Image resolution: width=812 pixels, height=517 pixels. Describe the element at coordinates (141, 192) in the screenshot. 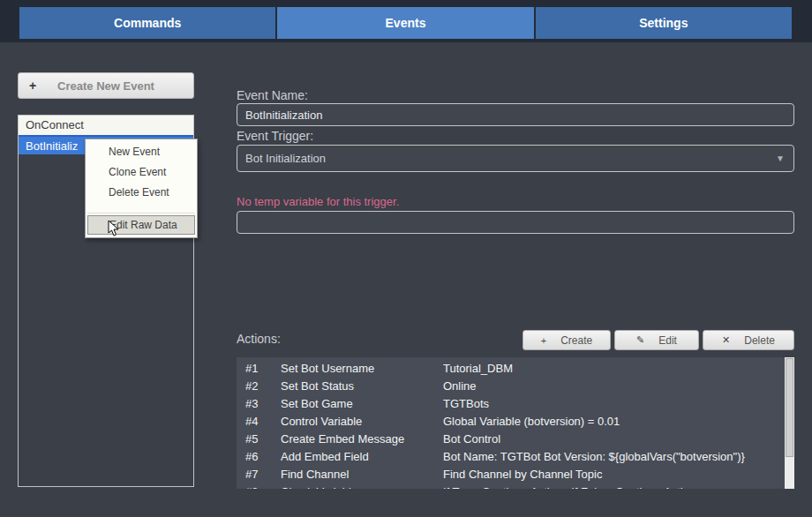

I see `menu-item-delete-event: Delete Event` at that location.